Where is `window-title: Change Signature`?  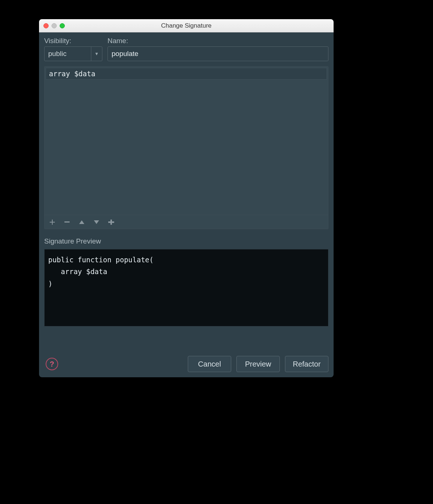 window-title: Change Signature is located at coordinates (186, 26).